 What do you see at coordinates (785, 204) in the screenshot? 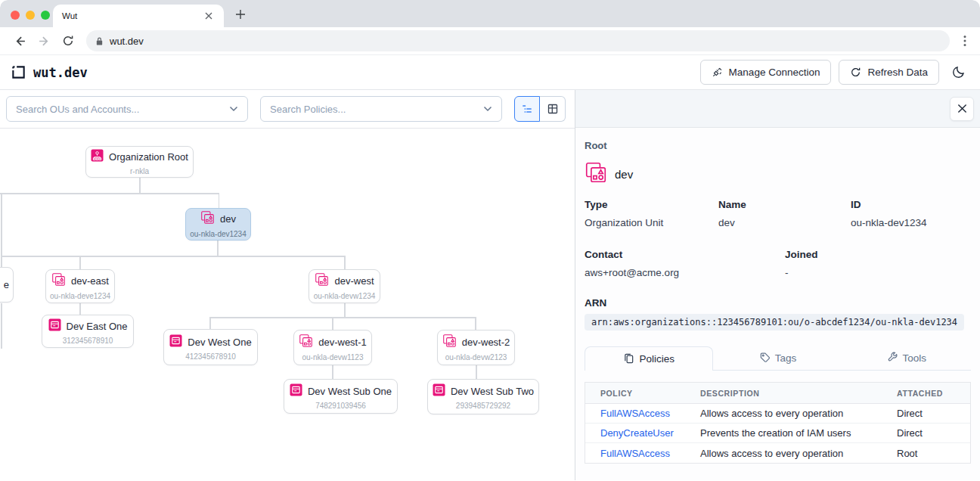
I see `name-label: Name` at bounding box center [785, 204].